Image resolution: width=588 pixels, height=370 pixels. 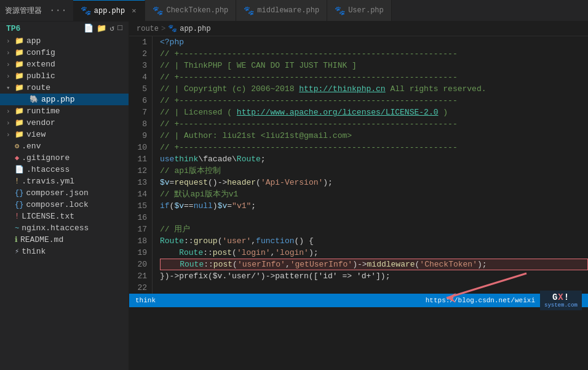 I want to click on code-line-15: if ($v == null) $v = "v1";, so click(x=374, y=206).